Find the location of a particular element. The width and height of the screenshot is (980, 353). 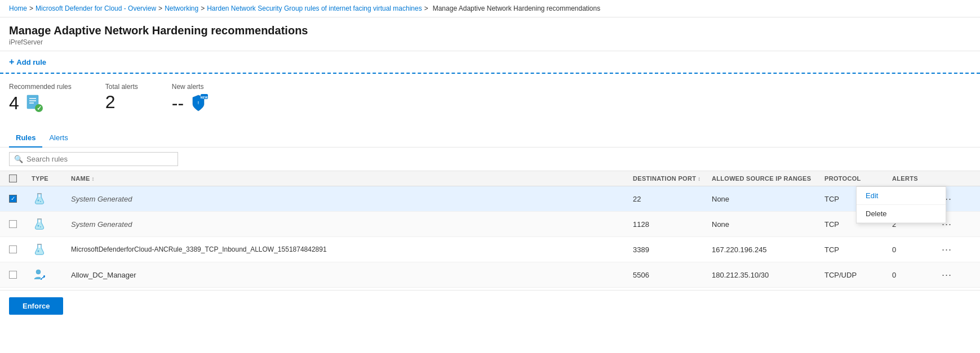

col-checkbox is located at coordinates (20, 178).